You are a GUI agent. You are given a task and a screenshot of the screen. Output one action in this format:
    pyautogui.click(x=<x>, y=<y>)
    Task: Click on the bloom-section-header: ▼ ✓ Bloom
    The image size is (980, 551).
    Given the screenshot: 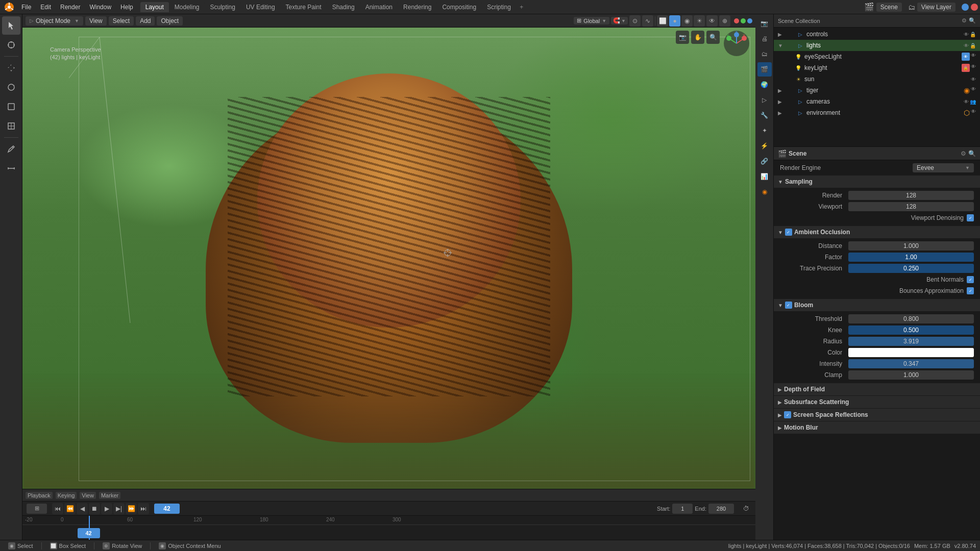 What is the action you would take?
    pyautogui.click(x=877, y=305)
    